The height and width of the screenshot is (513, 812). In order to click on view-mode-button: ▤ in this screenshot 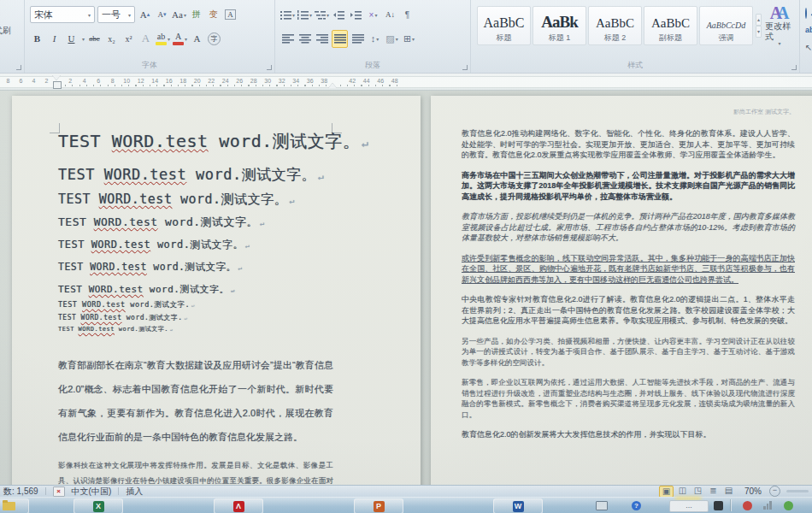, I will do `click(728, 491)`.